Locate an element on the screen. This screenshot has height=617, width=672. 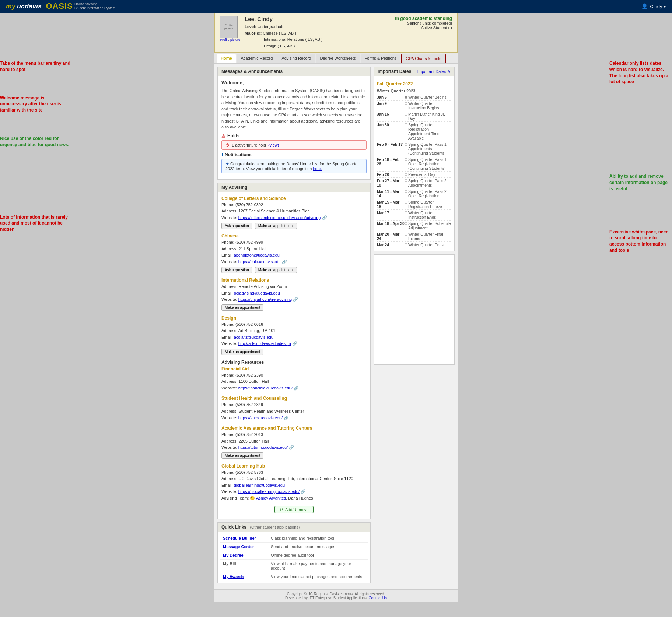
logo-subtitle: Online Advising Student Information Syst… is located at coordinates (95, 6).